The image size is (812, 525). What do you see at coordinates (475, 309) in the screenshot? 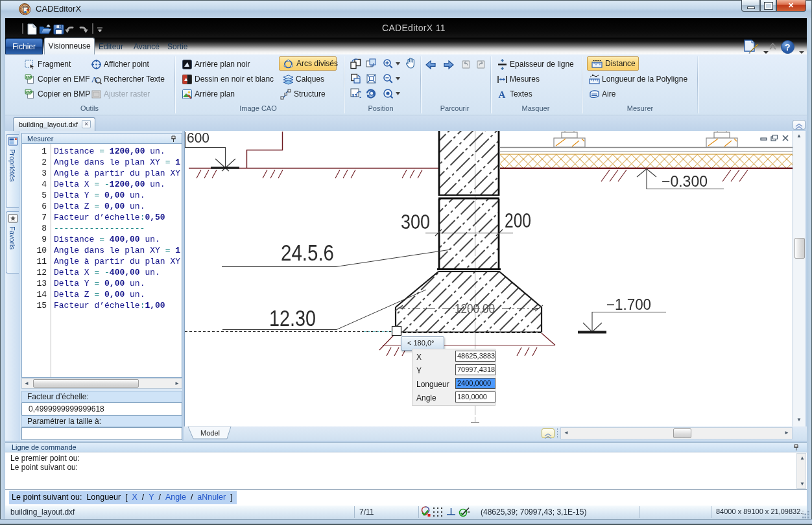
I see `svg-text: 1200,00` at bounding box center [475, 309].